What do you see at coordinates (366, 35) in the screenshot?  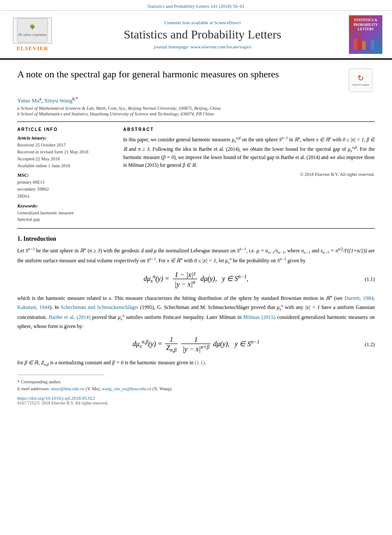 I see `journal-thumbnail: STATISTICS &PROBABILITYLETTERS` at bounding box center [366, 35].